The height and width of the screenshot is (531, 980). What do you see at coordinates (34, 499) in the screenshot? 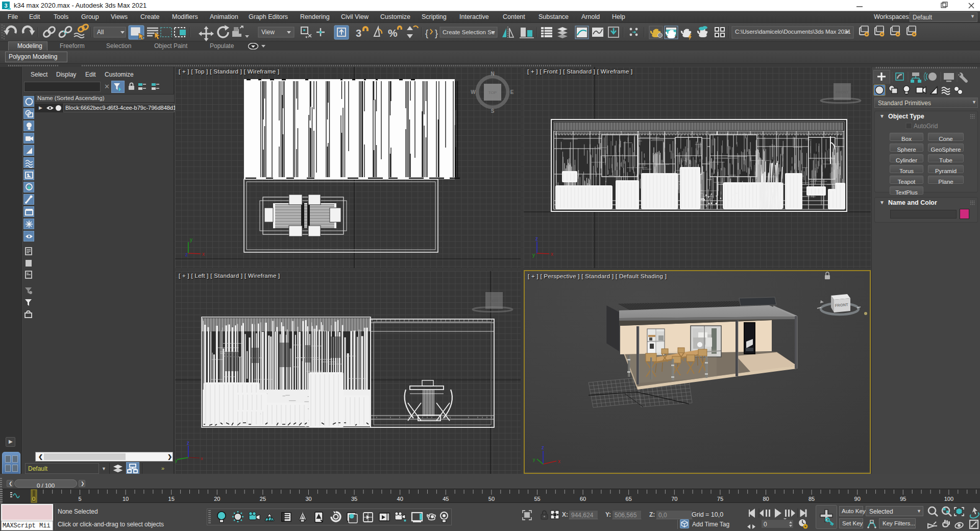
I see `svg-text: 0` at bounding box center [34, 499].